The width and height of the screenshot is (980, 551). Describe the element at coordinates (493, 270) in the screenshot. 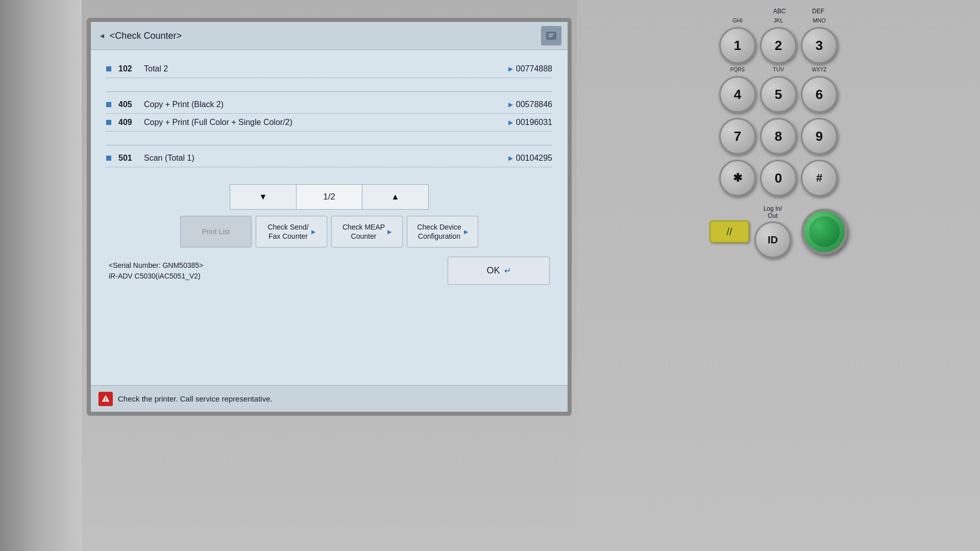

I see `ok-label: OK` at that location.